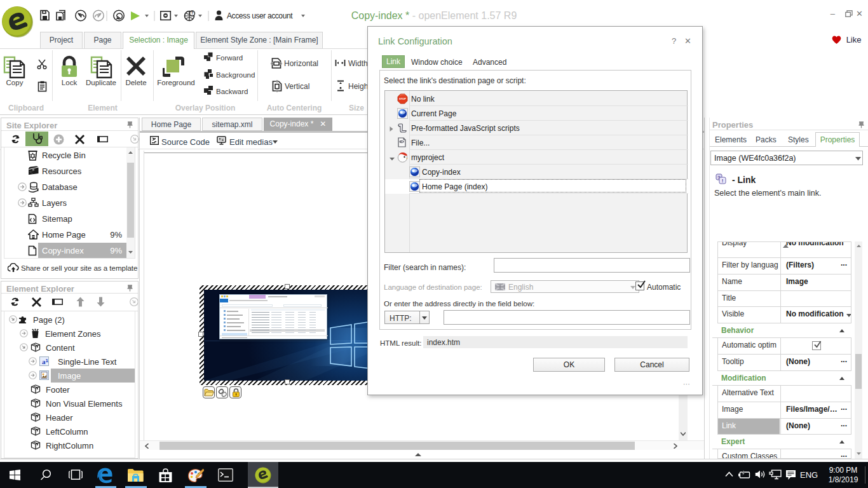 The width and height of the screenshot is (868, 488). I want to click on svg-text: Access user account, so click(260, 16).